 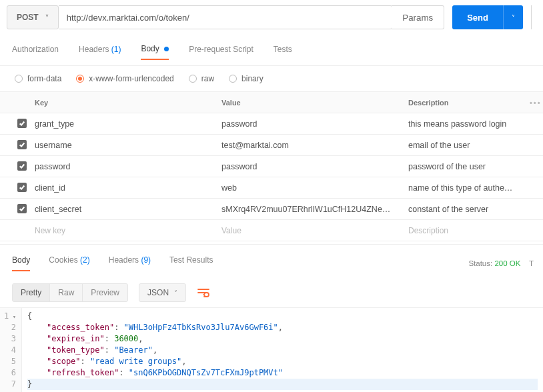 What do you see at coordinates (125, 79) in the screenshot?
I see `radio-urlencoded: x-www-form-urlencoded` at bounding box center [125, 79].